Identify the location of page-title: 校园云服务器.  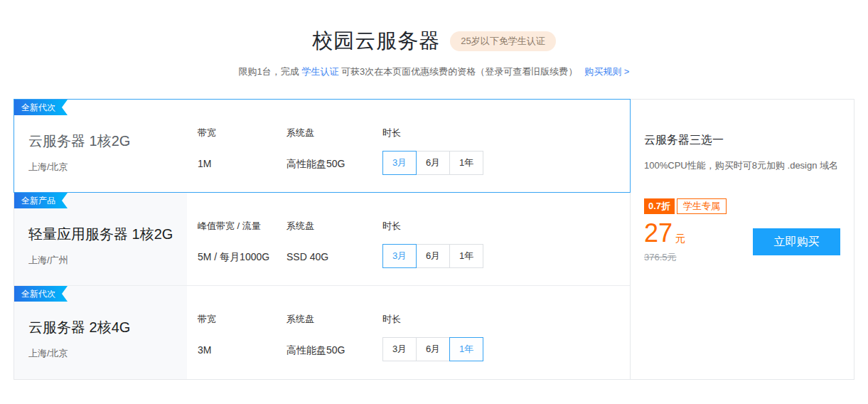
(376, 41).